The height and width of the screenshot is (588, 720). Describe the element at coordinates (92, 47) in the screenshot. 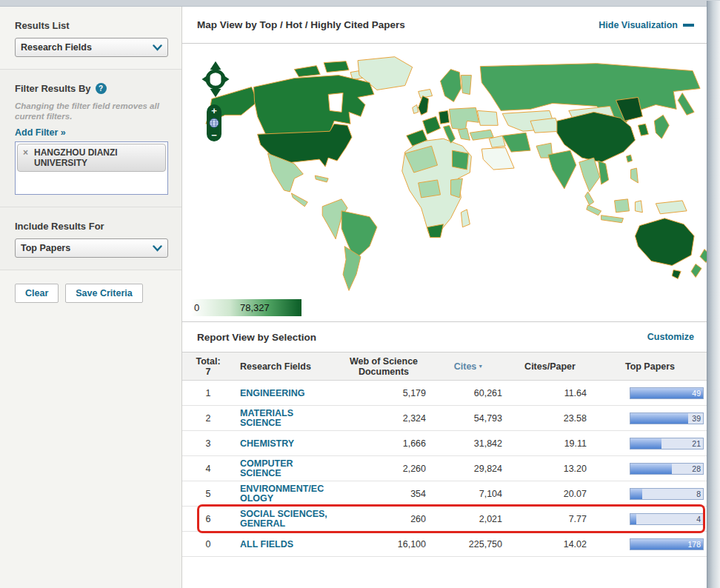

I see `results-list-select: Research Fields` at that location.